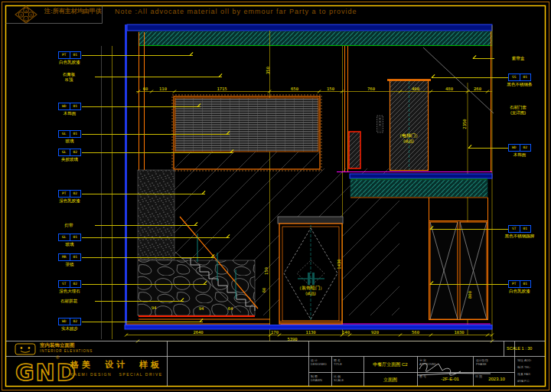 The height and width of the screenshot is (392, 551). Describe the element at coordinates (317, 378) in the screenshot. I see `field-draft-label: 制 图 DRAWN` at that location.